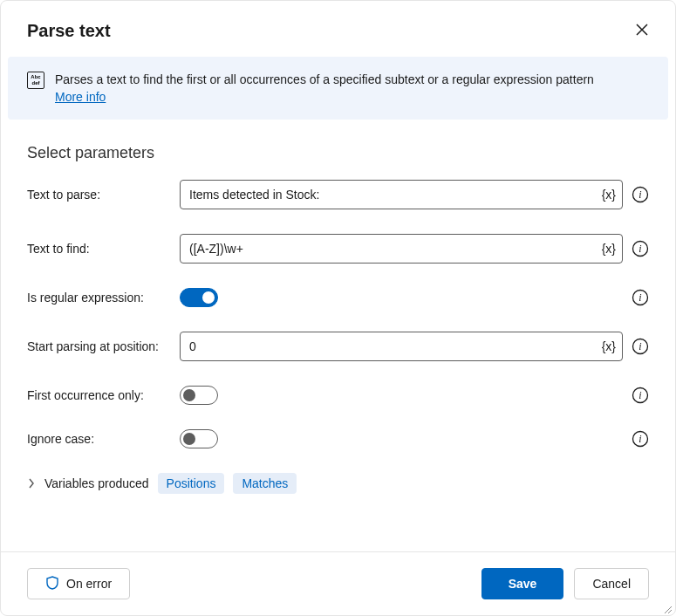 This screenshot has width=676, height=616. What do you see at coordinates (642, 31) in the screenshot?
I see `close-button` at bounding box center [642, 31].